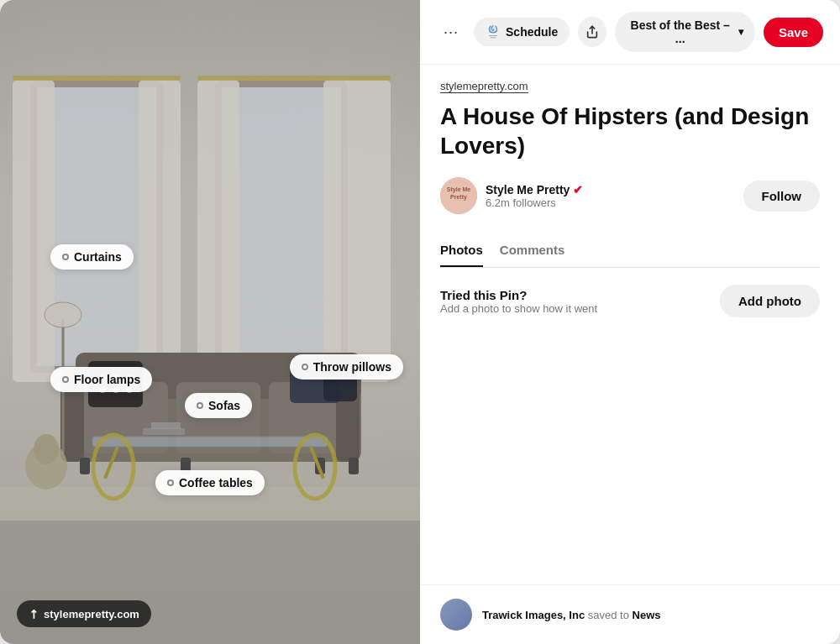  I want to click on try-sublabel: Add a photo to show how it went, so click(519, 309).